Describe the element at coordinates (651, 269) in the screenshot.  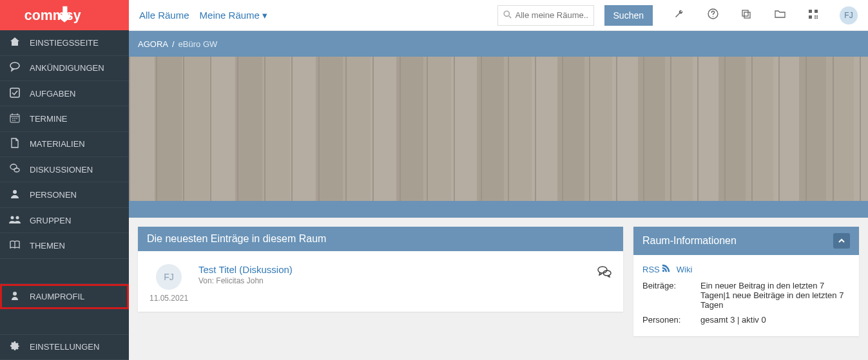
I see `rss-label: RSS` at that location.